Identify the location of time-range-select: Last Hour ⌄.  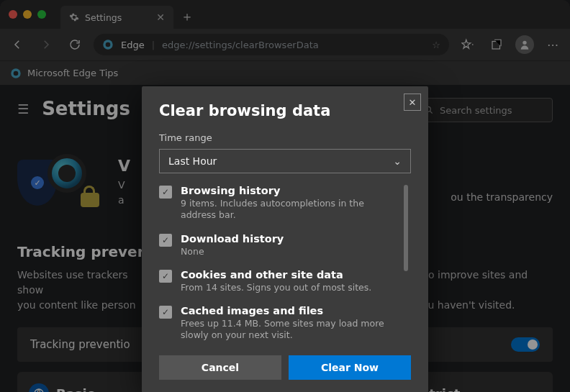
(285, 161).